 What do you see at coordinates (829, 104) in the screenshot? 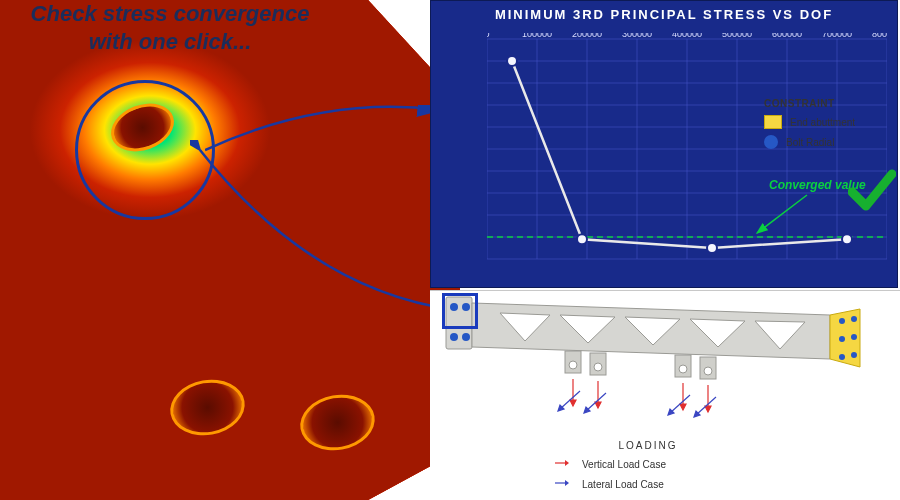
I see `constraint-legend-title: CONSTRAINT` at bounding box center [829, 104].